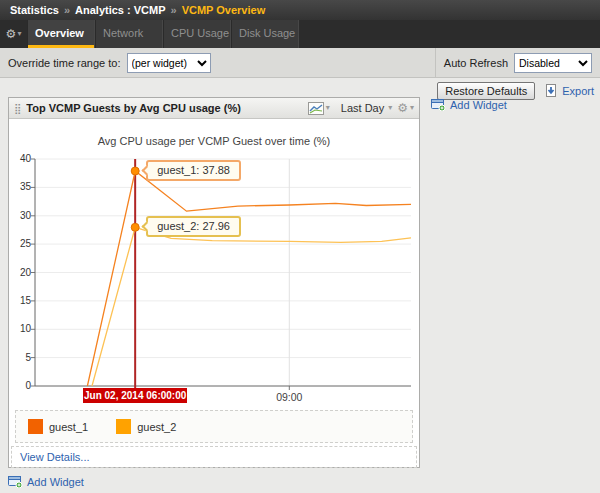 The image size is (600, 493). Describe the element at coordinates (169, 63) in the screenshot. I see `override-time-range-select: (per widget)` at that location.